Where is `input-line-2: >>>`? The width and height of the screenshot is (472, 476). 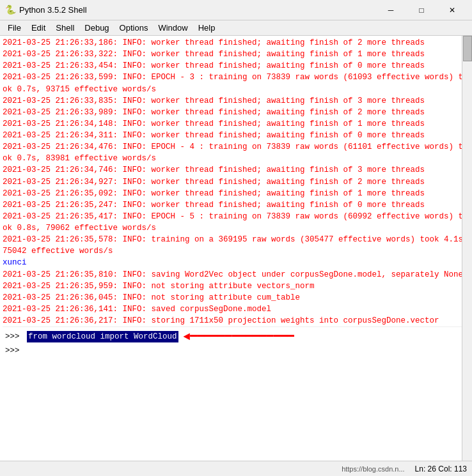
input-line-2: >>> is located at coordinates (236, 351).